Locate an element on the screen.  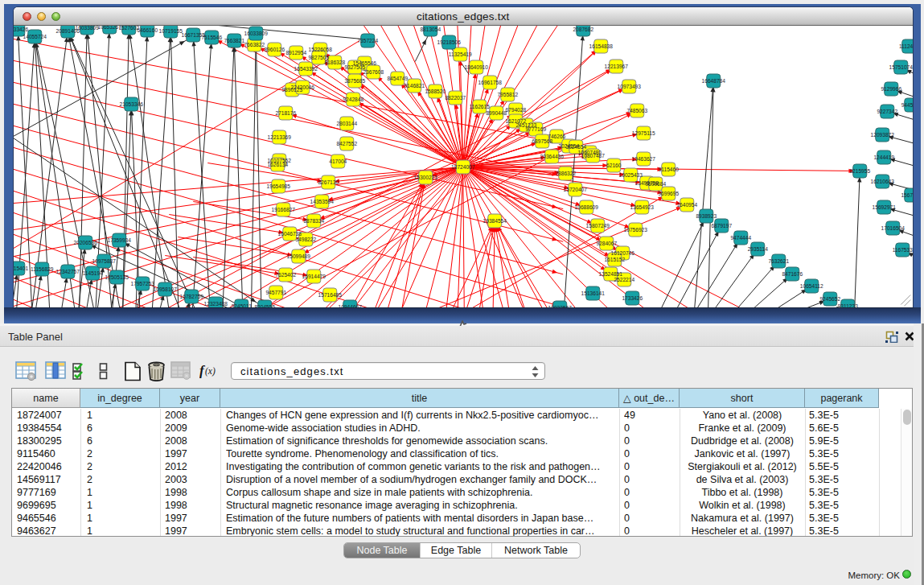
svg-text: 22420046 is located at coordinates (303, 87).